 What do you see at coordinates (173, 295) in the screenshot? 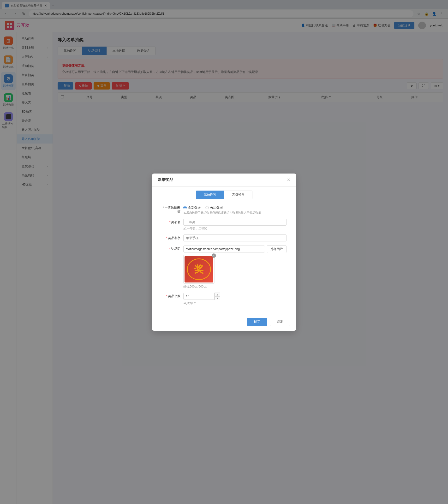
I see `prize-count-label: 奖品个数` at bounding box center [173, 295].